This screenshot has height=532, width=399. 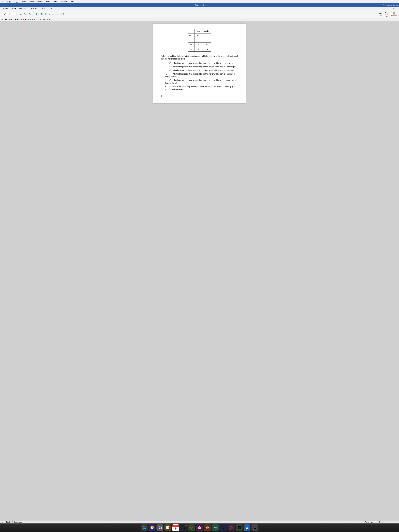 What do you see at coordinates (6, 14) in the screenshot?
I see `font-name-input` at bounding box center [6, 14].